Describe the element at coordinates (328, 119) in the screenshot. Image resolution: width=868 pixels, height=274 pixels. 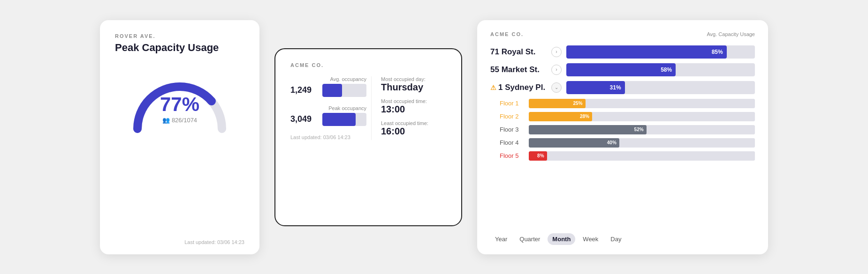
I see `peak-bar-row: 3,049` at that location.